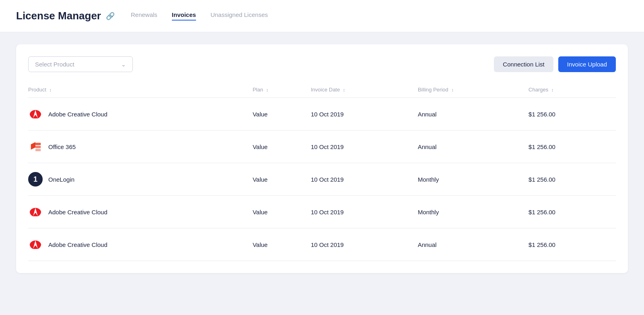 The image size is (644, 315). Describe the element at coordinates (322, 180) in the screenshot. I see `table-row: 1OneLoginValue10 Oct 2019Monthly$1 256.0…` at that location.